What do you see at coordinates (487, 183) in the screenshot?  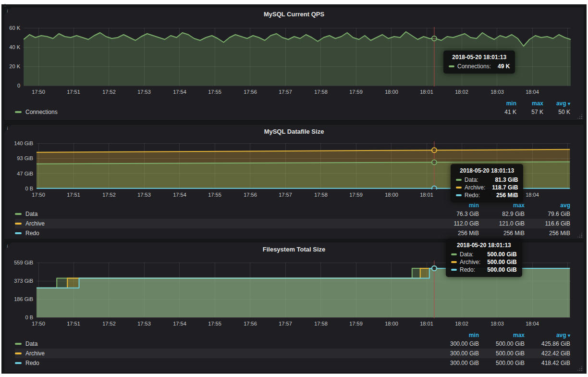 I see `chart-tooltip: 2018-05-20 18:01:13 Data: 81.3 GiB Archi…` at bounding box center [487, 183].